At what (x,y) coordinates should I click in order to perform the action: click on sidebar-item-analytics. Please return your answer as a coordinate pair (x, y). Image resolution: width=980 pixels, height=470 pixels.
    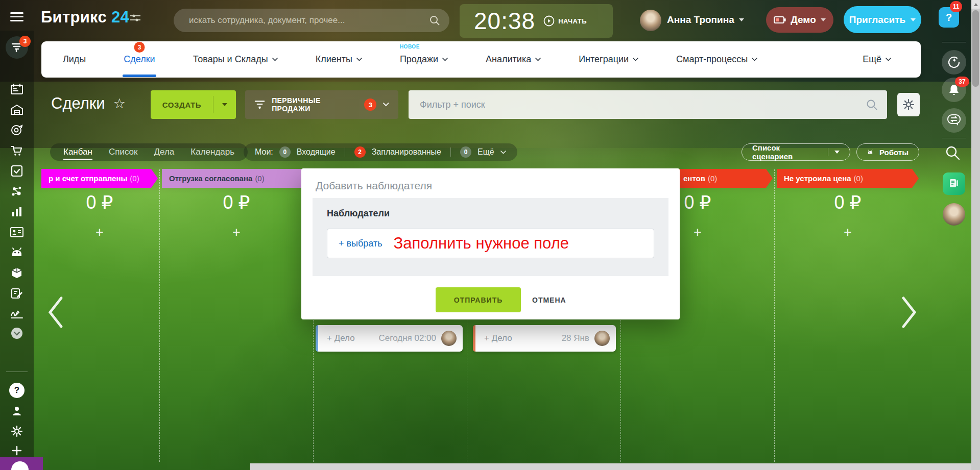
    Looking at the image, I should click on (17, 212).